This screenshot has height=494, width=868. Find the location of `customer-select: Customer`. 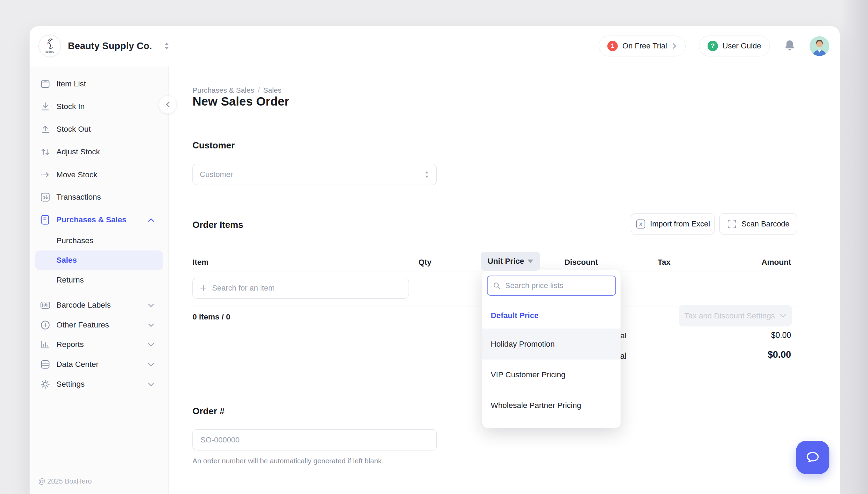

customer-select: Customer is located at coordinates (315, 174).